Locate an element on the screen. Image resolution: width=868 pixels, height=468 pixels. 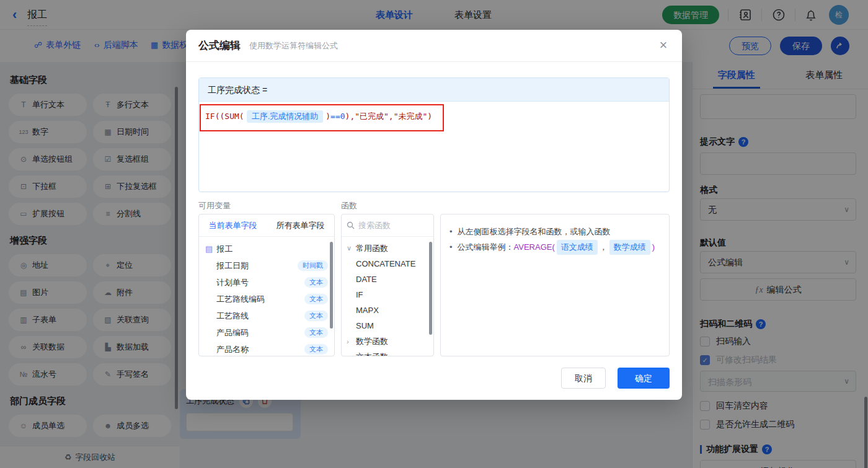
variable-item: 产品编码文本 is located at coordinates (267, 332).